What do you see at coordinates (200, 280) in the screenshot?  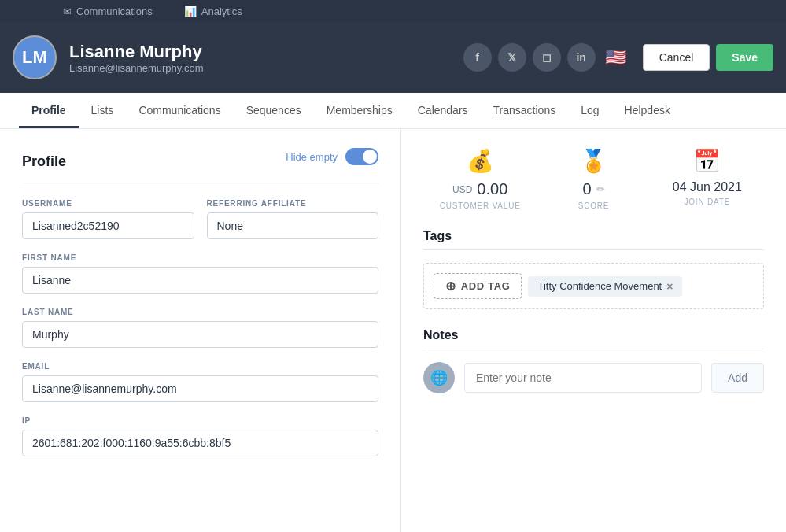 I see `firstname-input` at bounding box center [200, 280].